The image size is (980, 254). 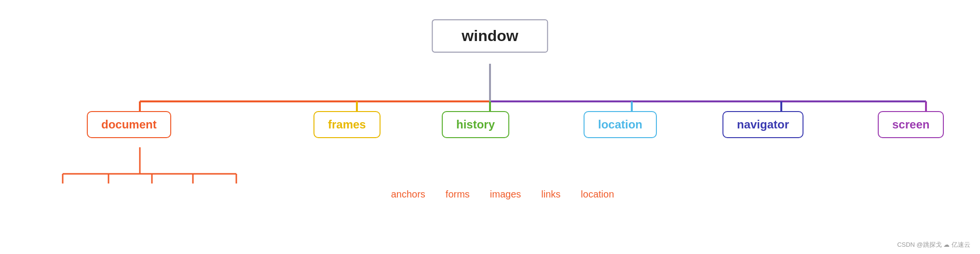 I want to click on node-navigator: navigator, so click(x=763, y=125).